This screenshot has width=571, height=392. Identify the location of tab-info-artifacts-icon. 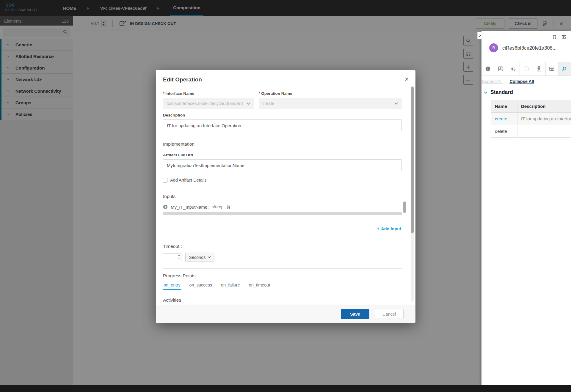
(526, 69).